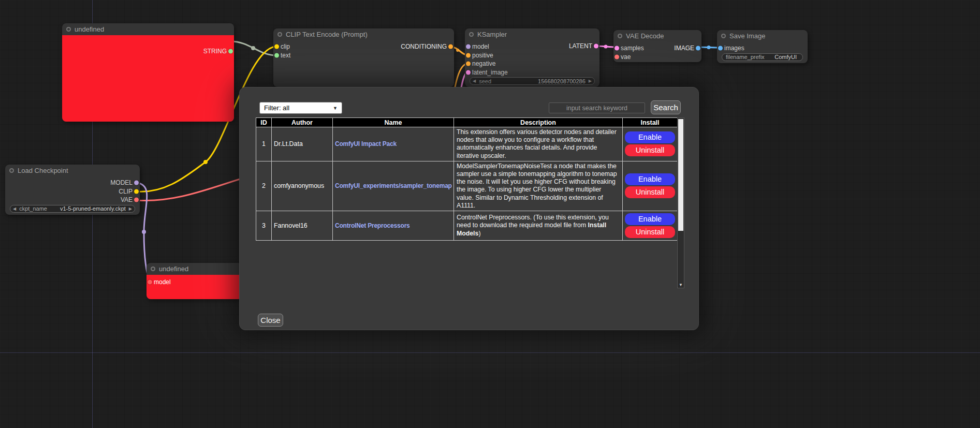  What do you see at coordinates (393, 186) in the screenshot?
I see `extension-link: ComfyUI_experiments/sampler_tonemap` at bounding box center [393, 186].